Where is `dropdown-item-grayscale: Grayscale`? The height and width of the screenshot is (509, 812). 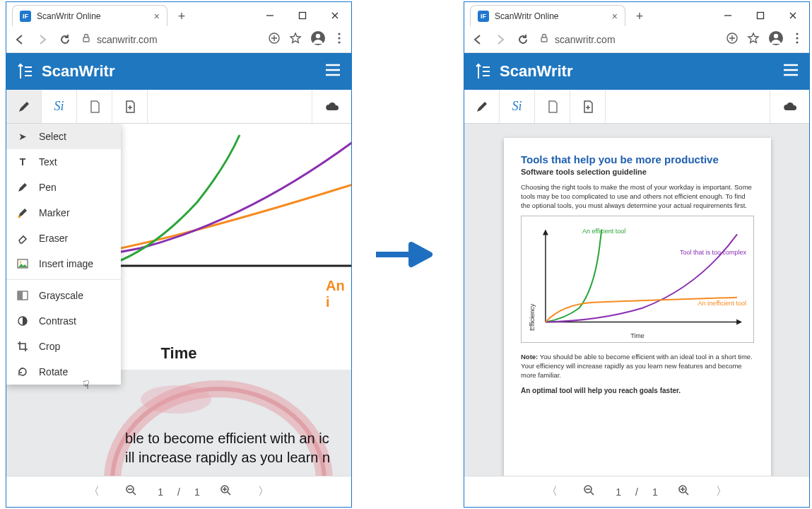 dropdown-item-grayscale: Grayscale is located at coordinates (64, 296).